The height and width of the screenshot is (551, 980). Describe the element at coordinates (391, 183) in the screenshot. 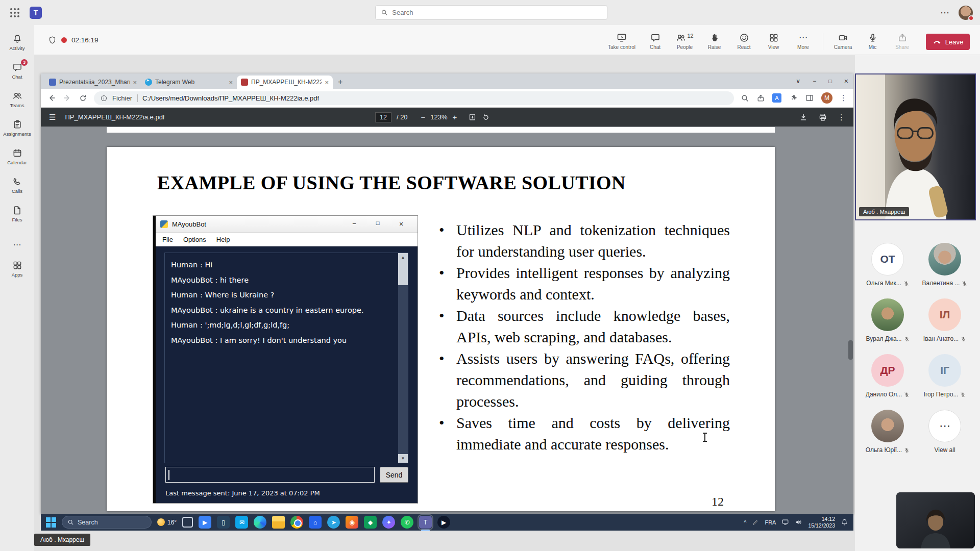

I see `slide-title: EXAMPLE OF USING THE SOFTWARE SOLUTION` at that location.